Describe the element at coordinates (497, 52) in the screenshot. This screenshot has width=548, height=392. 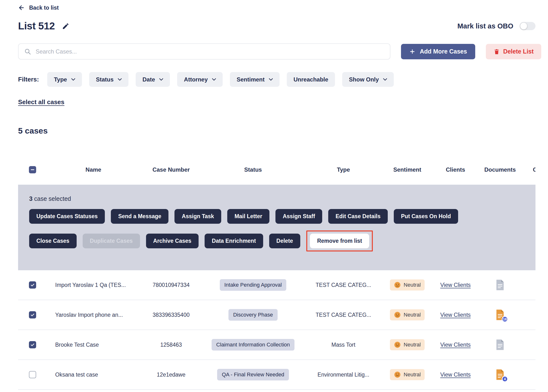
I see `trash-icon` at that location.